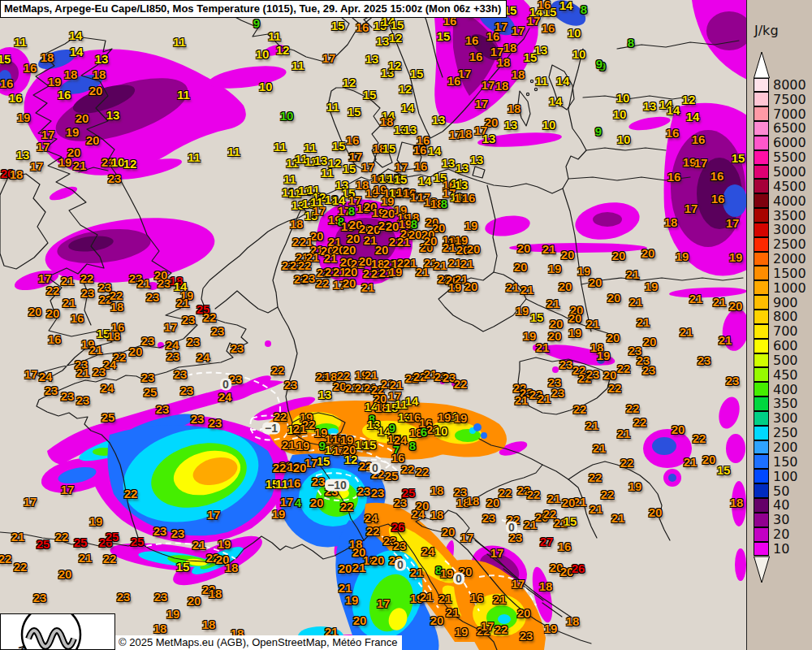 The image size is (812, 650). What do you see at coordinates (58, 632) in the screenshot?
I see `metmaps-logo: METMAPS` at bounding box center [58, 632].